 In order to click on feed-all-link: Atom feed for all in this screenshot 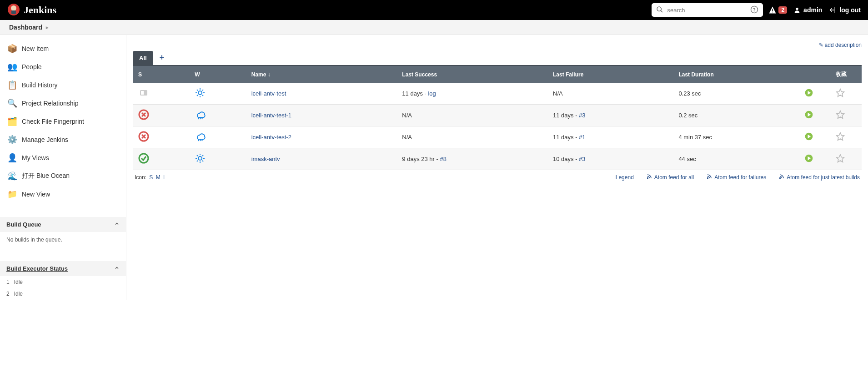, I will do `click(670, 177)`.